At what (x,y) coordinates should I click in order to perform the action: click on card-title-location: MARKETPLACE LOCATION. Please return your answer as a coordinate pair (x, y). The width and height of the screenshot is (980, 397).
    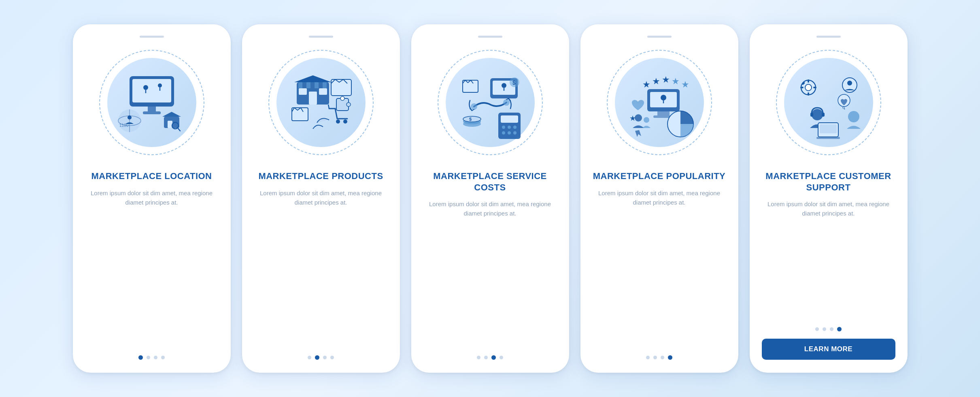
    Looking at the image, I should click on (151, 176).